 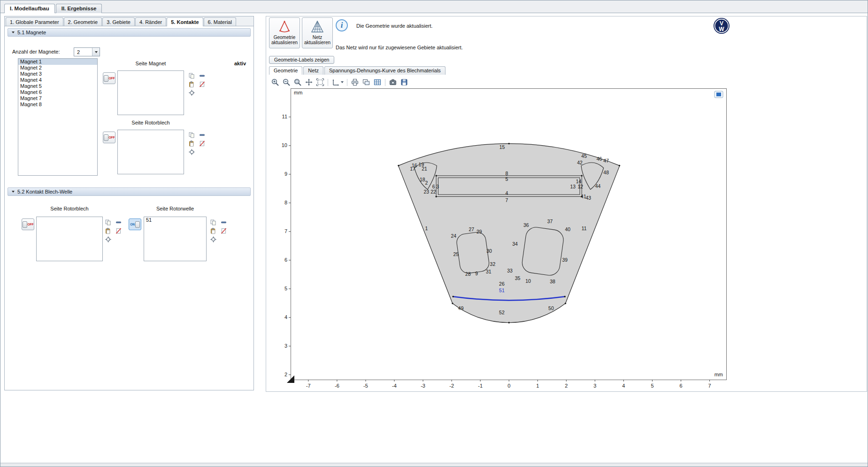 What do you see at coordinates (342, 25) in the screenshot?
I see `info-icon: i` at bounding box center [342, 25].